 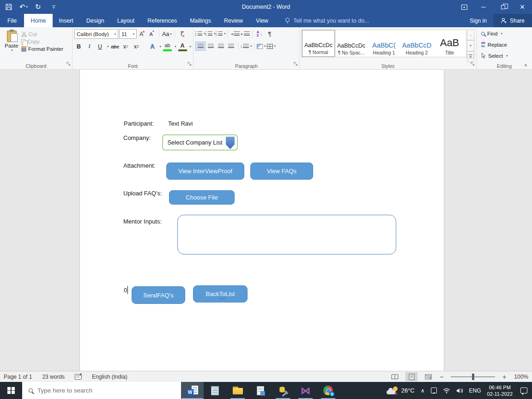 I want to click on clear-formatting-button, so click(x=182, y=34).